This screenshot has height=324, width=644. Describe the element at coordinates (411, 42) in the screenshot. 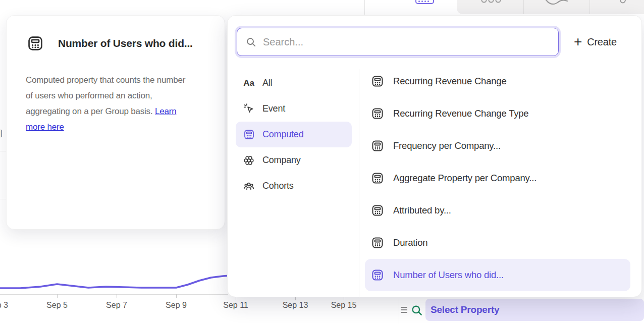

I see `search-input` at that location.